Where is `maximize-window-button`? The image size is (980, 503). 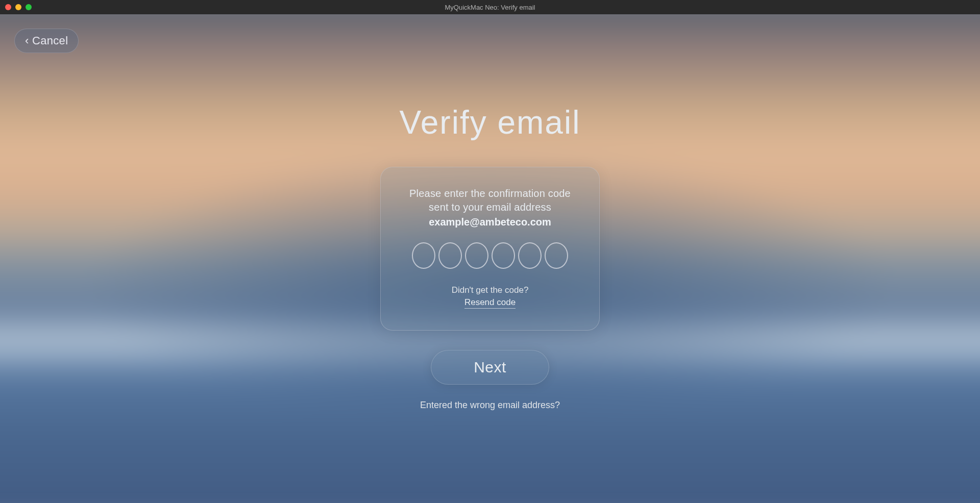 maximize-window-button is located at coordinates (29, 7).